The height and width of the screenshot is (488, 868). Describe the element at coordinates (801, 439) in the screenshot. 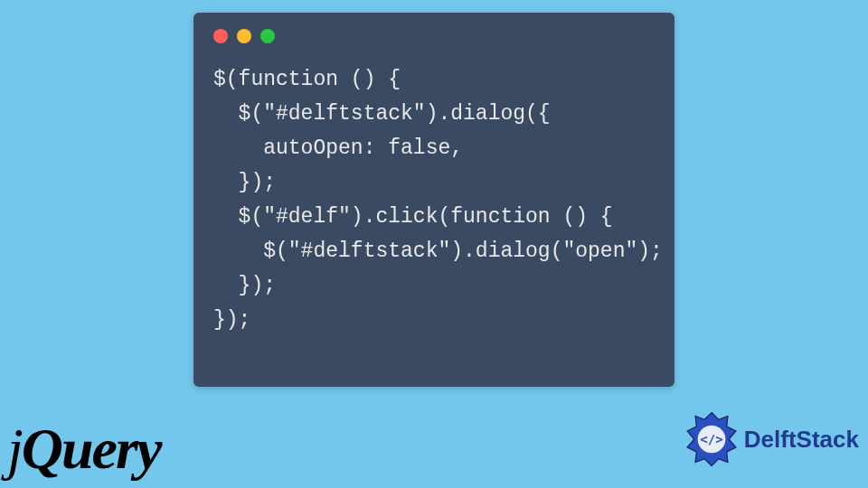

I see `delftstack-text: DelftStack` at that location.